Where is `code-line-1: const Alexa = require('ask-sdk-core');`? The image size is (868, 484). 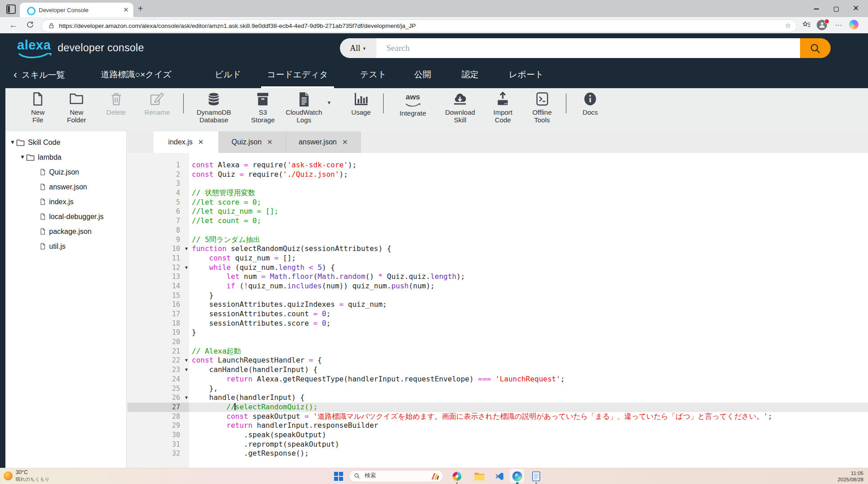
code-line-1: const Alexa = require('ask-sdk-core'); is located at coordinates (529, 166).